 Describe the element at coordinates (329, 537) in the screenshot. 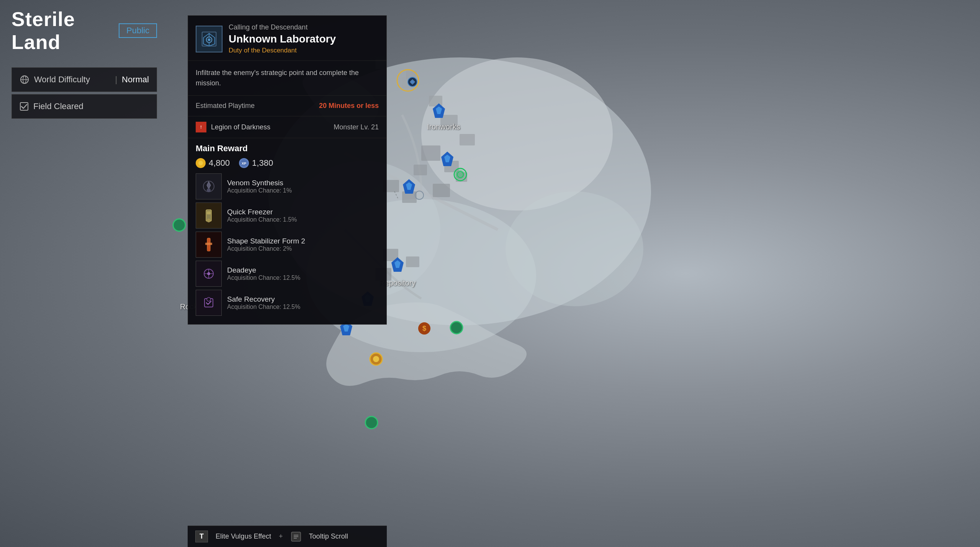

I see `tooltip-scroll-label: Tooltip Scroll` at that location.